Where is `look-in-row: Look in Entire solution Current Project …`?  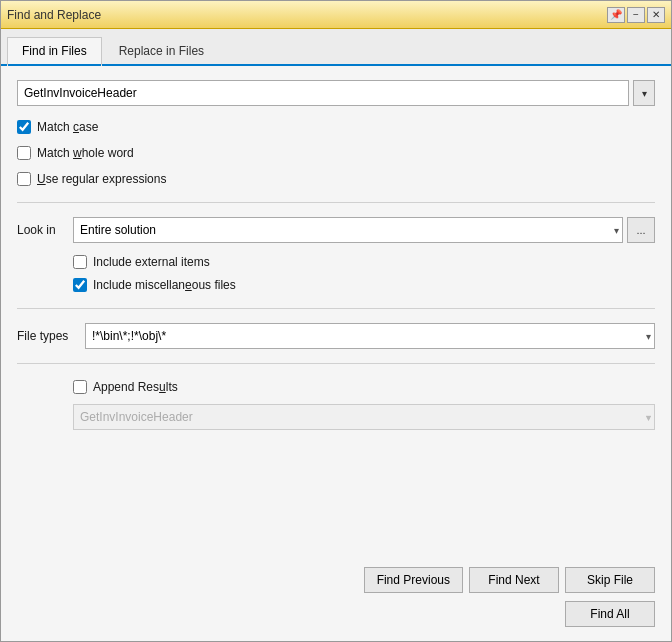 look-in-row: Look in Entire solution Current Project … is located at coordinates (336, 230).